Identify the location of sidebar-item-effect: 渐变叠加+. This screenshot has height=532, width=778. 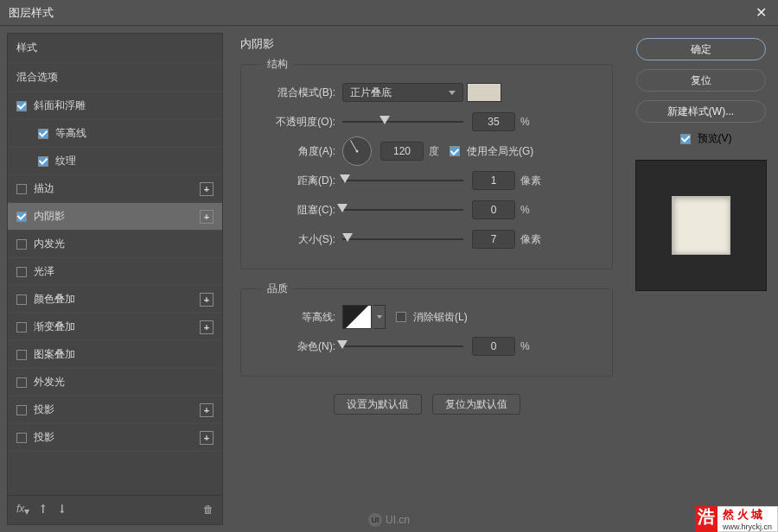
(115, 327).